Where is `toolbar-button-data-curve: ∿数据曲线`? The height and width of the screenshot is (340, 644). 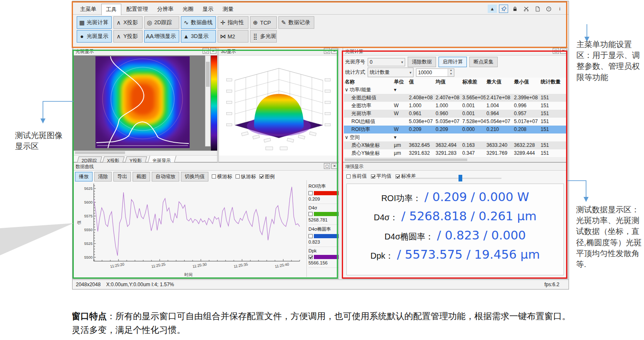 toolbar-button-data-curve: ∿数据曲线 is located at coordinates (198, 23).